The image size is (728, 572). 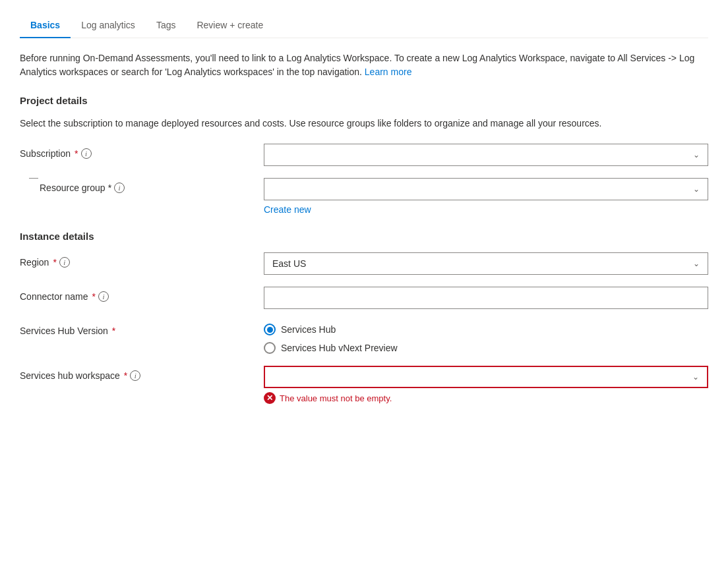 I want to click on error-icon: ✕, so click(x=270, y=398).